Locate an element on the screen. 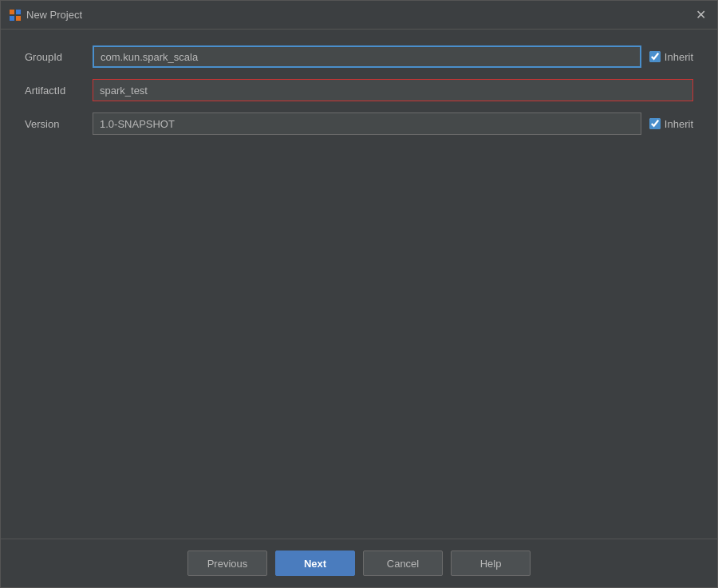 The width and height of the screenshot is (718, 588). groupid-inherit-wrapper: Inherit is located at coordinates (672, 57).